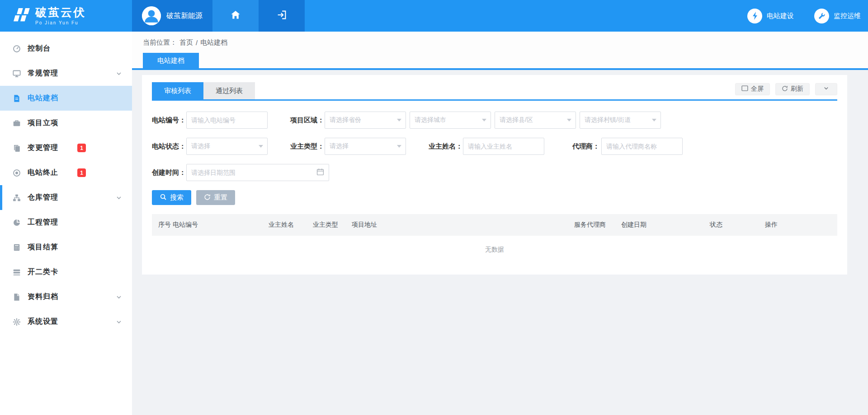 This screenshot has width=868, height=415. Describe the element at coordinates (66, 247) in the screenshot. I see `sidebar-item-project-settlement: 项目结算` at that location.